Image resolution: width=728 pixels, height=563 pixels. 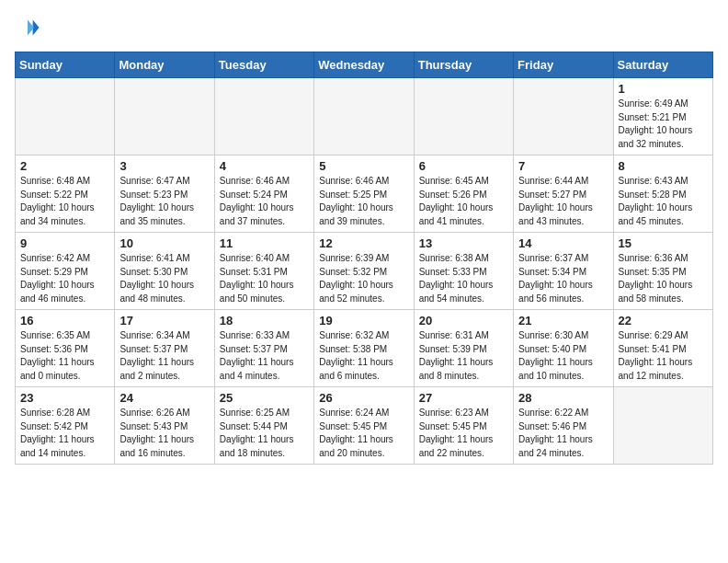 I want to click on day-number: 9, so click(x=64, y=243).